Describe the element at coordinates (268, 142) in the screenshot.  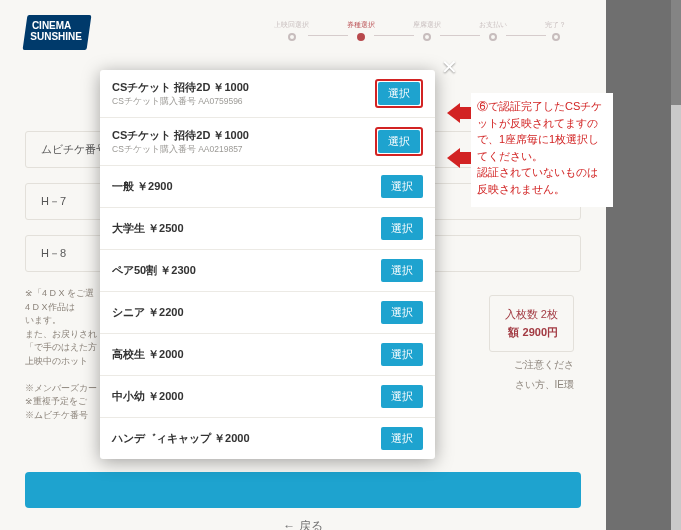
I see `ticket-row: CSチケット 招待2D ￥1000CSチケット購入番号 AA0219857選択` at that location.